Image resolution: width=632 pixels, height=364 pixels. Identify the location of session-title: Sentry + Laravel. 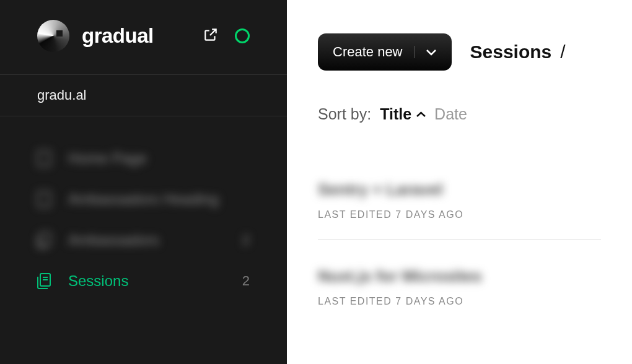
(460, 189).